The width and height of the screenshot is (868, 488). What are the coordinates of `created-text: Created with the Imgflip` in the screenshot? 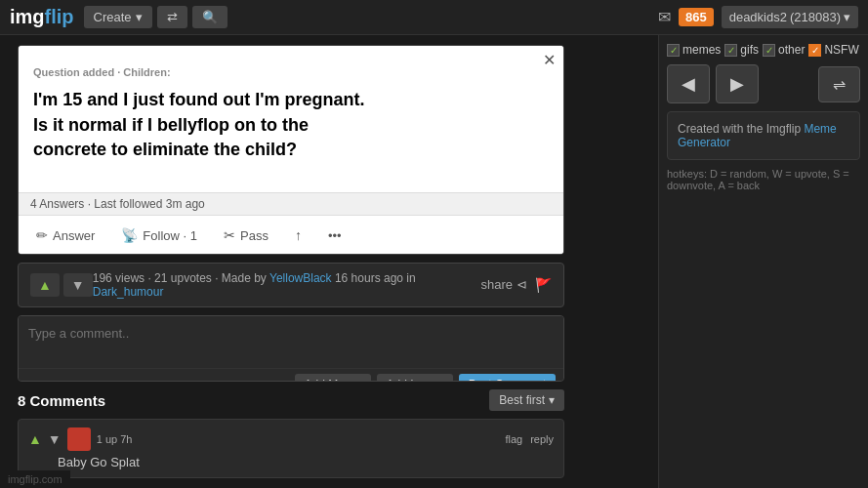 It's located at (739, 129).